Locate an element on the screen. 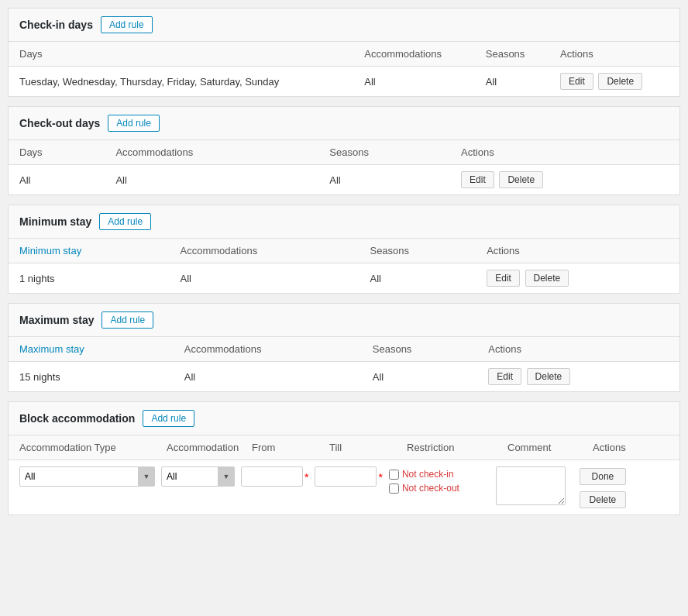 This screenshot has width=688, height=616. checkin-table-container: Days Accommodations Seasons Actions Tues… is located at coordinates (344, 69).